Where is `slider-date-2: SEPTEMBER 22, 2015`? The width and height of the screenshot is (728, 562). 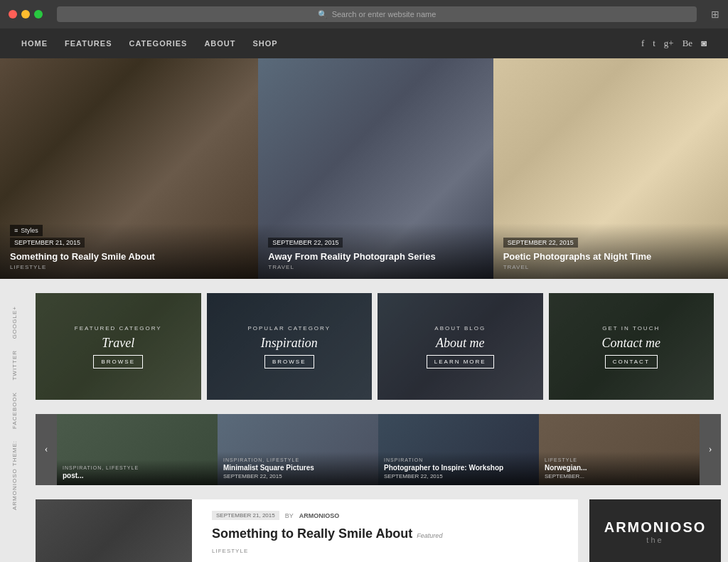 slider-date-2: SEPTEMBER 22, 2015 is located at coordinates (298, 477).